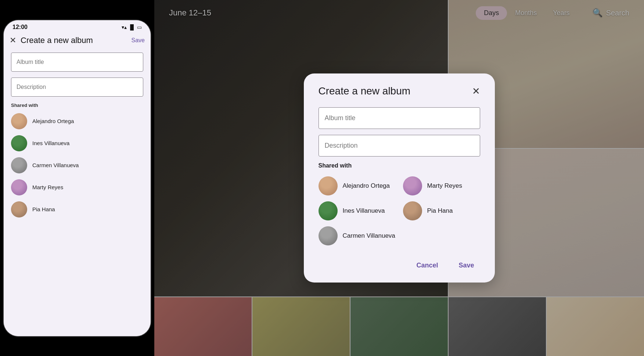 This screenshot has height=356, width=644. What do you see at coordinates (124, 27) in the screenshot?
I see `wifi-icon: ▾▴` at bounding box center [124, 27].